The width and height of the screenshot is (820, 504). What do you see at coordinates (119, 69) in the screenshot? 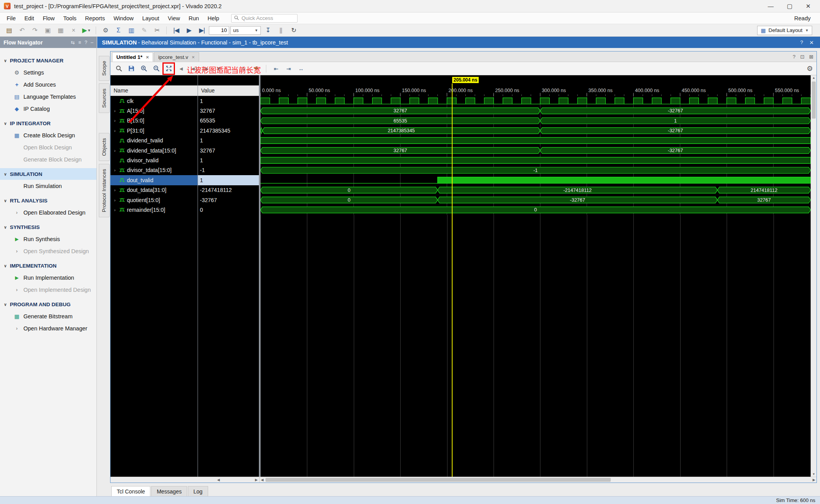
I see `find-button` at bounding box center [119, 69].